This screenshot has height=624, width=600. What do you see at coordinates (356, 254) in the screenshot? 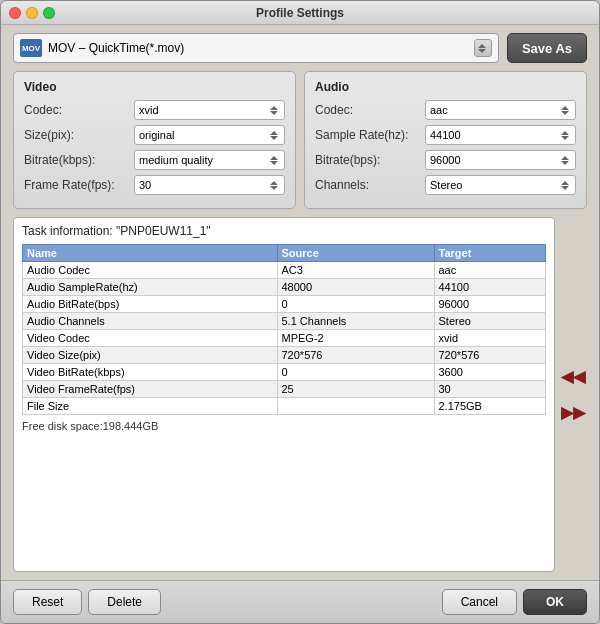
I see `col-header-source: Source` at bounding box center [356, 254].